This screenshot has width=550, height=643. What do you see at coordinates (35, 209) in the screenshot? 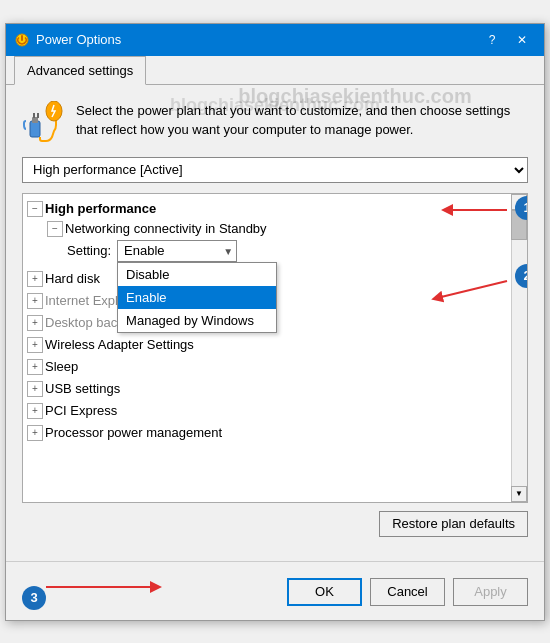
I see `expand-icon-high-performance: −` at bounding box center [35, 209].